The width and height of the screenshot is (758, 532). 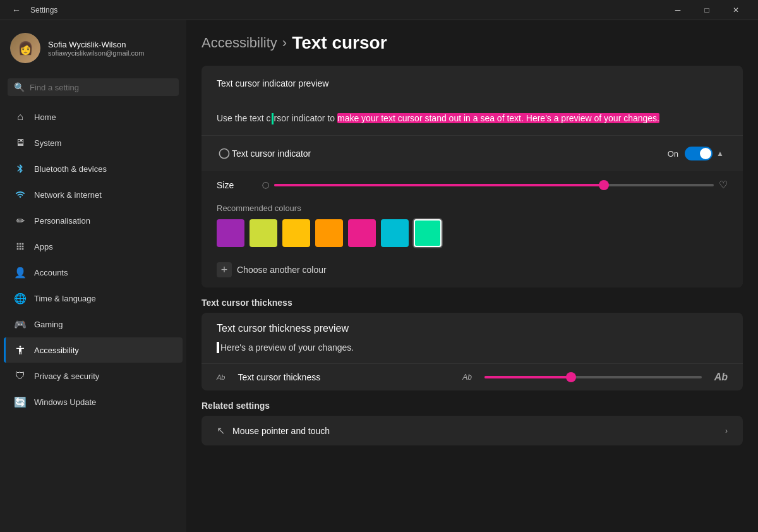 What do you see at coordinates (25, 48) in the screenshot?
I see `avatar: 👩` at bounding box center [25, 48].